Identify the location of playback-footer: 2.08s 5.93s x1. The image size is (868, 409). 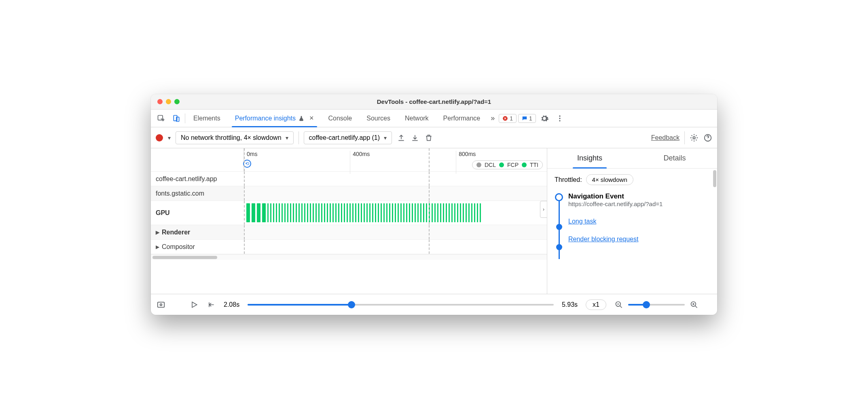
(434, 304).